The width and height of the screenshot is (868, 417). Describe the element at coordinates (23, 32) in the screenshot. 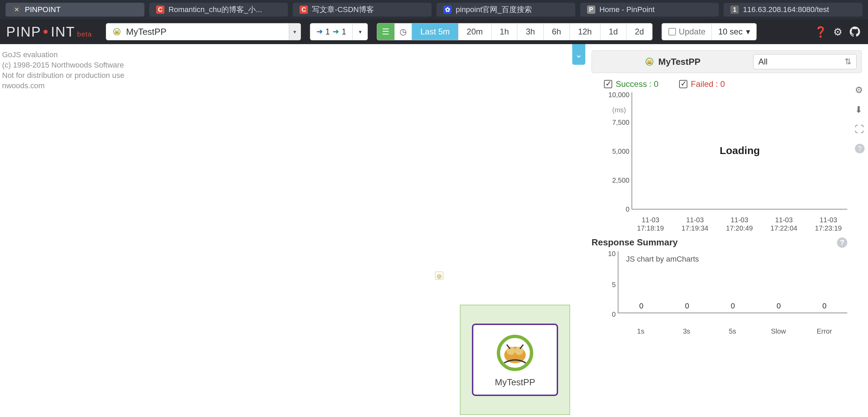

I see `logo-text-1: PINP` at that location.